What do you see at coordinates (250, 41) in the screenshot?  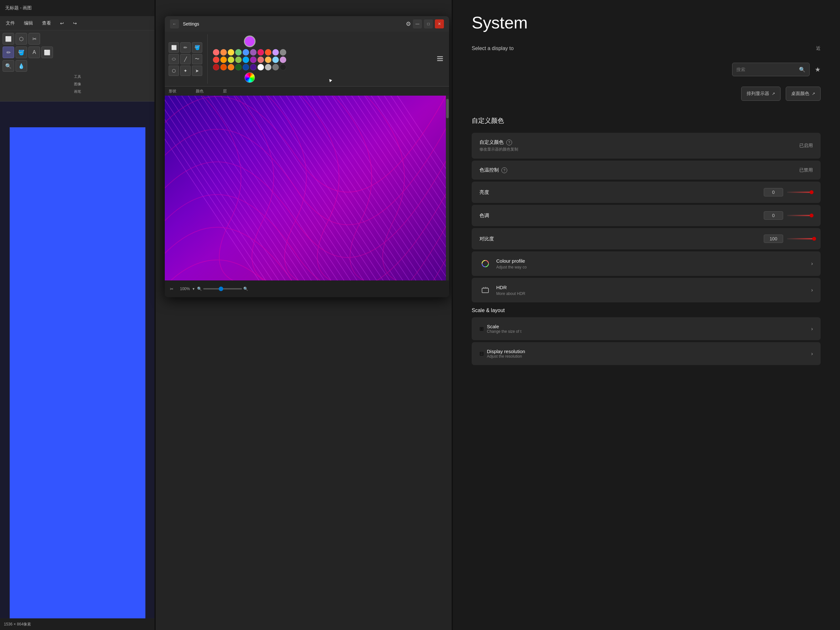 I see `primary-color-swatch` at bounding box center [250, 41].